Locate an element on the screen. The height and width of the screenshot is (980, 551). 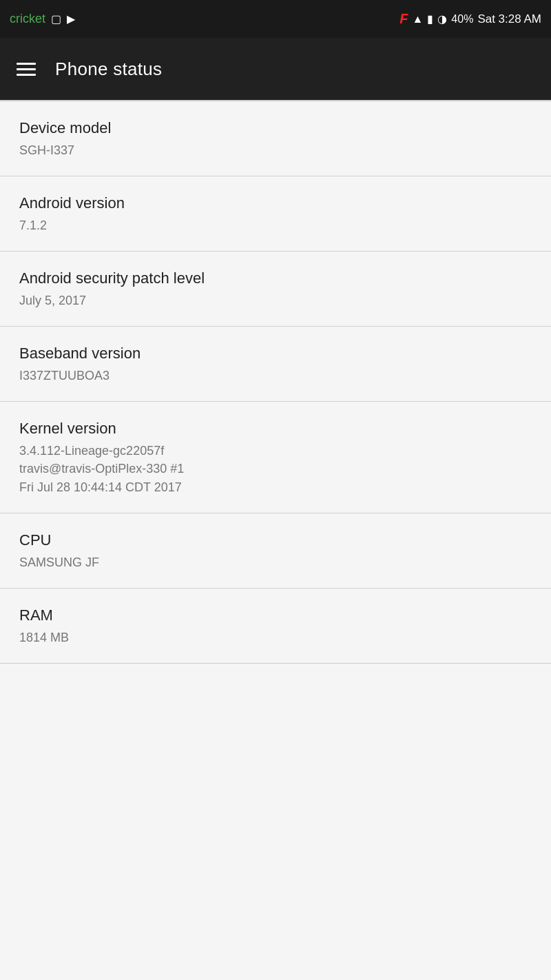
status-bar-right: F ▲ ▮ ◑ 40% Sat 3:28 AM is located at coordinates (470, 19).